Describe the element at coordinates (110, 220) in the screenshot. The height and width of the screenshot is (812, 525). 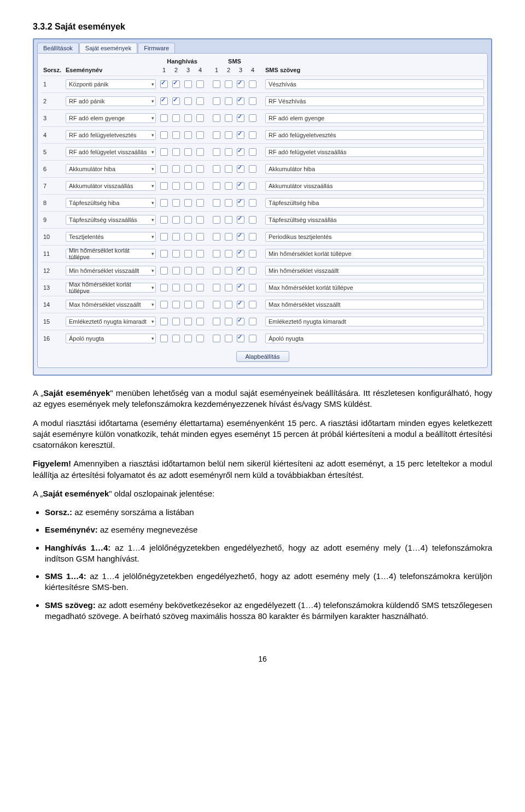
I see `event-name-dropdown: Tápfeszültség visszaállás▾` at that location.